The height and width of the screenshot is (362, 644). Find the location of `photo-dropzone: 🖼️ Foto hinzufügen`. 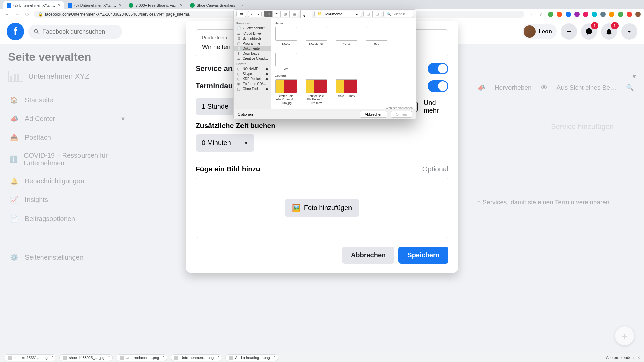

photo-dropzone: 🖼️ Foto hinzufügen is located at coordinates (322, 208).